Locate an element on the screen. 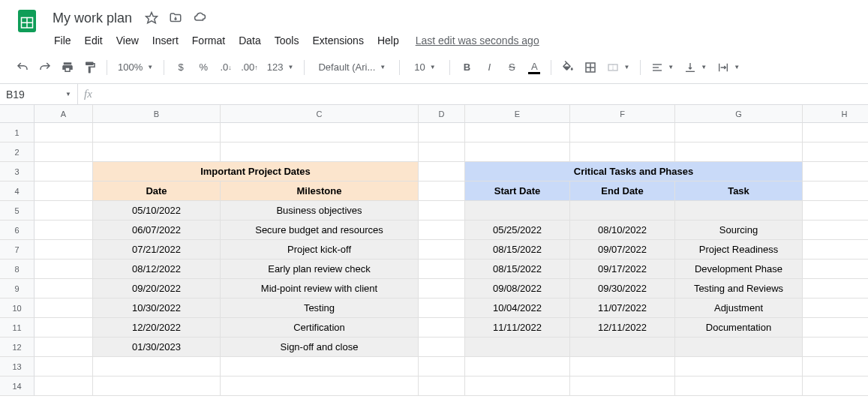  cell: Milestone is located at coordinates (320, 191).